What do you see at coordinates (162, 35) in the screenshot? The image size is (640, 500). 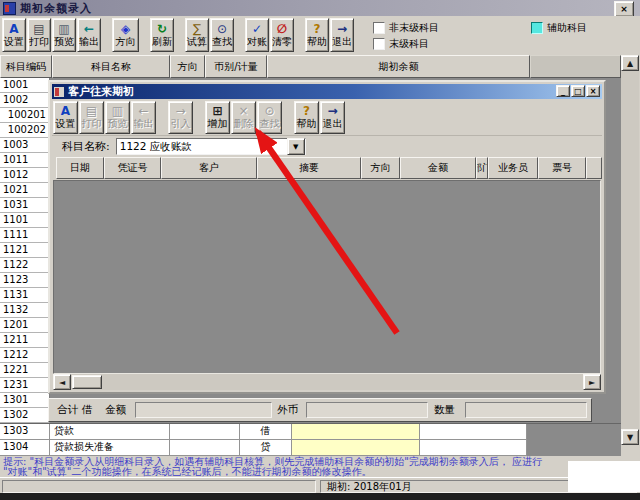 I see `toolbar-button: ↻ 刷新` at bounding box center [162, 35].